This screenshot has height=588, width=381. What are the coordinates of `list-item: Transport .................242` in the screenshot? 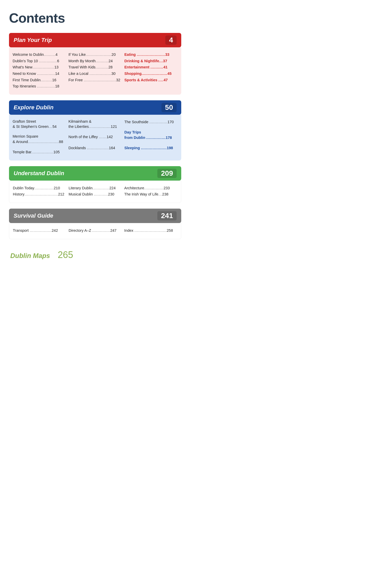 It's located at (40, 230).